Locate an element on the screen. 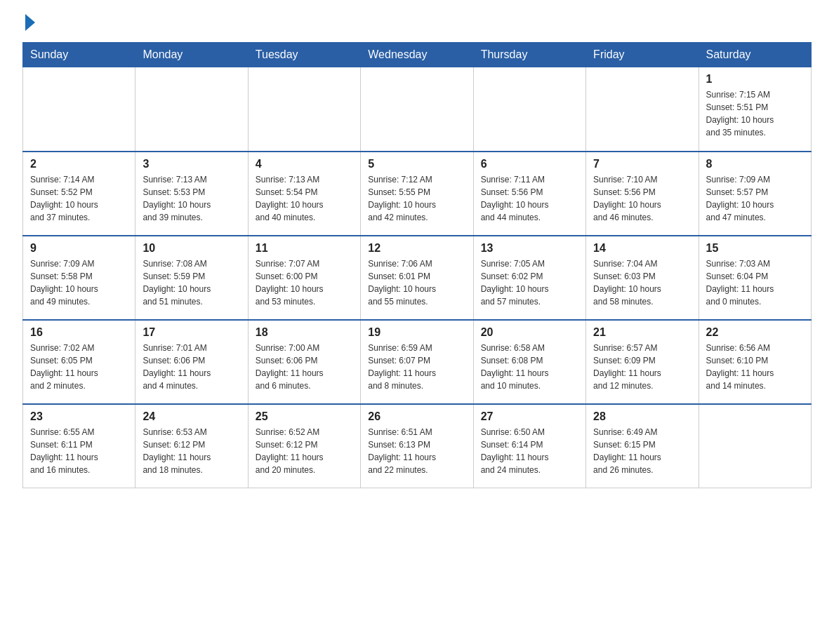 This screenshot has width=834, height=644. day-number: 5 is located at coordinates (417, 164).